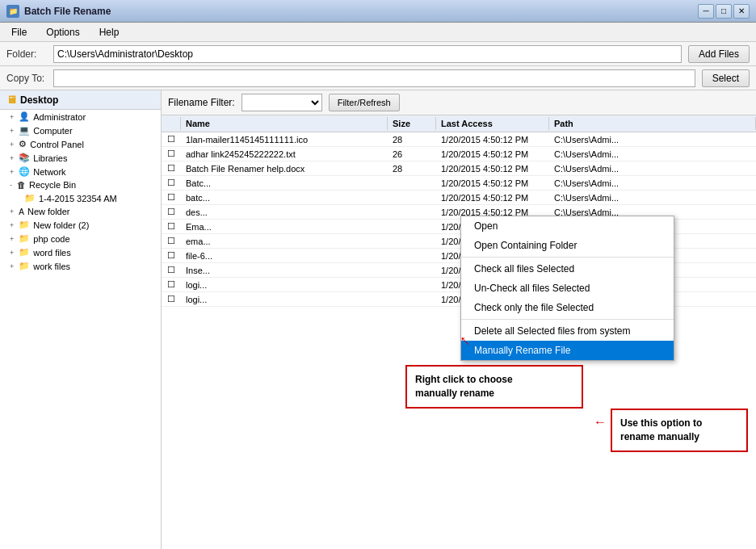  I want to click on menu-file: File, so click(19, 32).